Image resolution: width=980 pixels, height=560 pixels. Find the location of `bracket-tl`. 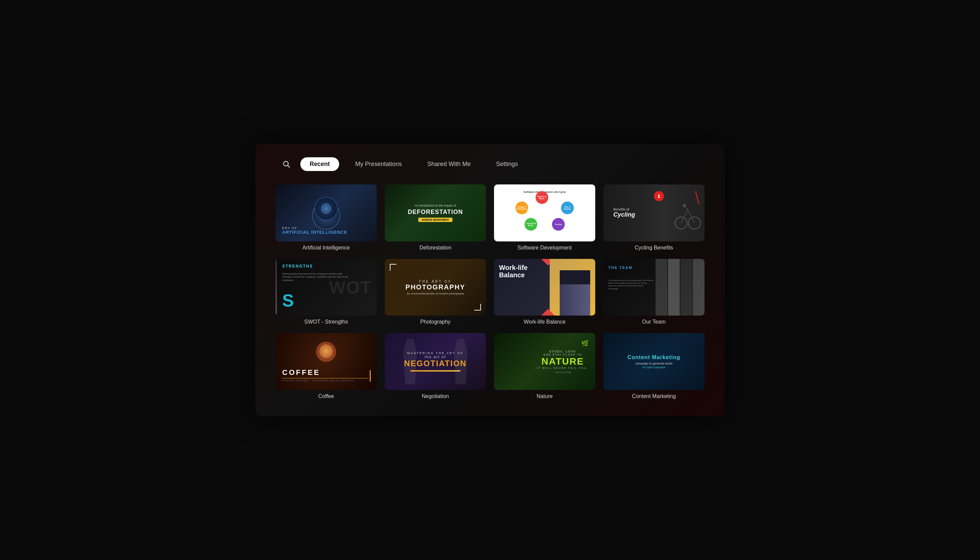

bracket-tl is located at coordinates (393, 267).